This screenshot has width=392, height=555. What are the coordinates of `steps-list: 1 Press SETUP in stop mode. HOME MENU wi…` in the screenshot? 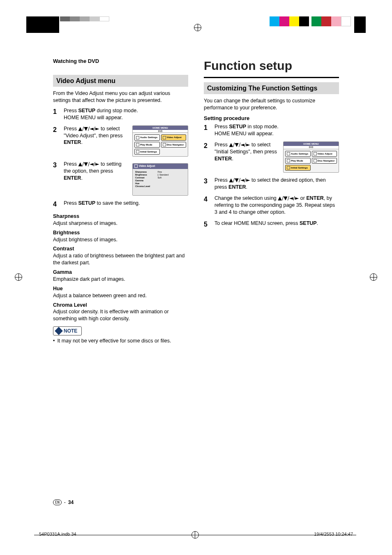 It's located at (271, 176).